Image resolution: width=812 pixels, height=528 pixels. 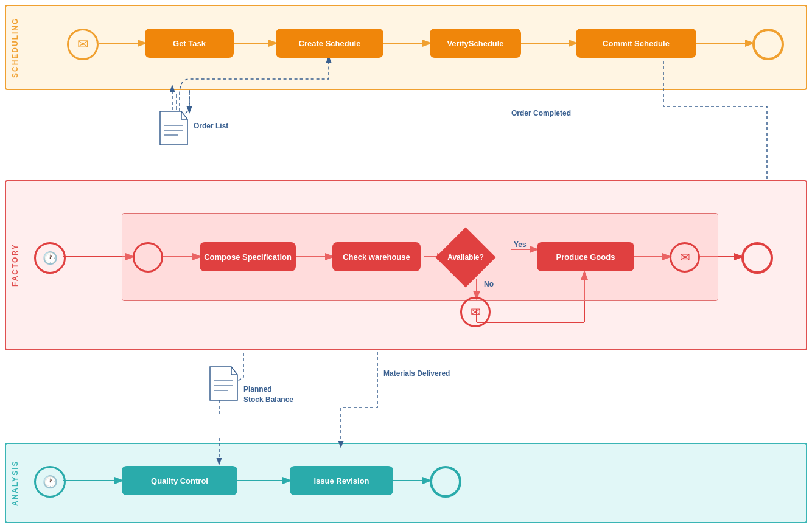 What do you see at coordinates (189, 43) in the screenshot?
I see `get-task-node: Get Task` at bounding box center [189, 43].